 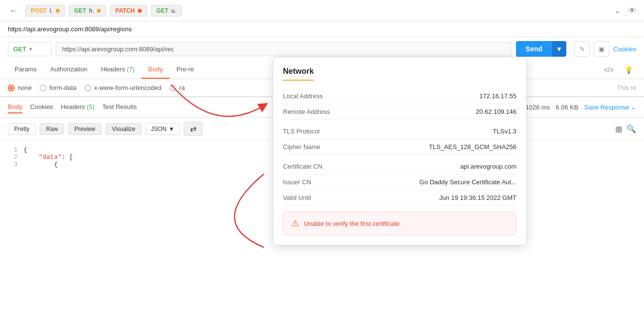 What do you see at coordinates (626, 88) in the screenshot?
I see `body-placeholder-text: This re` at bounding box center [626, 88].